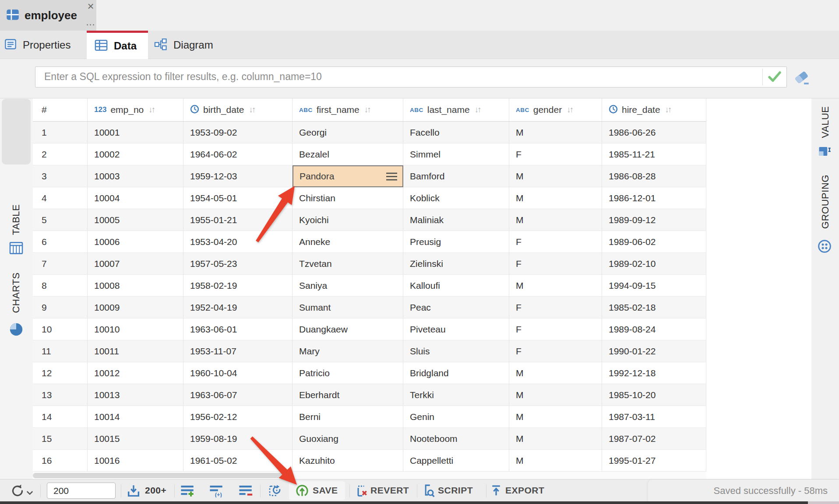 This screenshot has width=839, height=504. I want to click on table-cell: Koblick, so click(456, 198).